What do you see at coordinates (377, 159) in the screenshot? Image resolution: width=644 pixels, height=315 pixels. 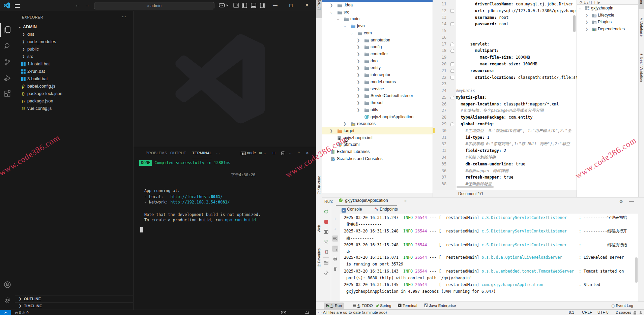 I see `project-item-Scratches and Consoles: Scratches and Consoles` at bounding box center [377, 159].